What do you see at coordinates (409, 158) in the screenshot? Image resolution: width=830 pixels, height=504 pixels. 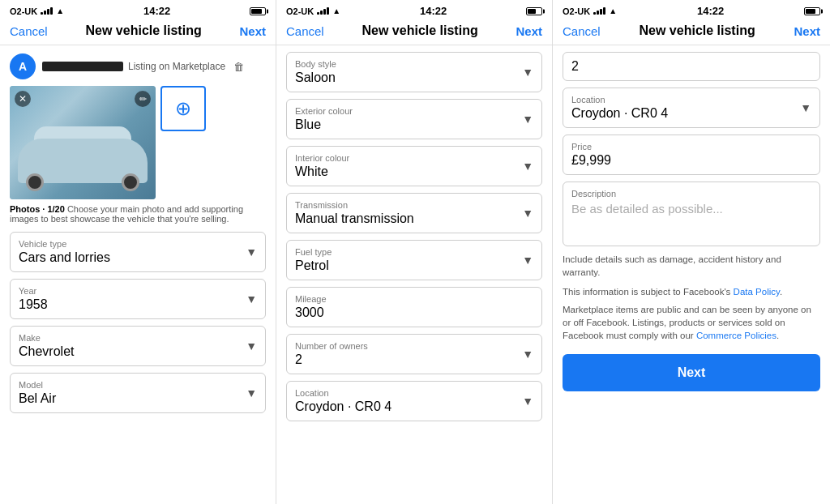 I see `interior-colour-label: Interior colour` at bounding box center [409, 158].